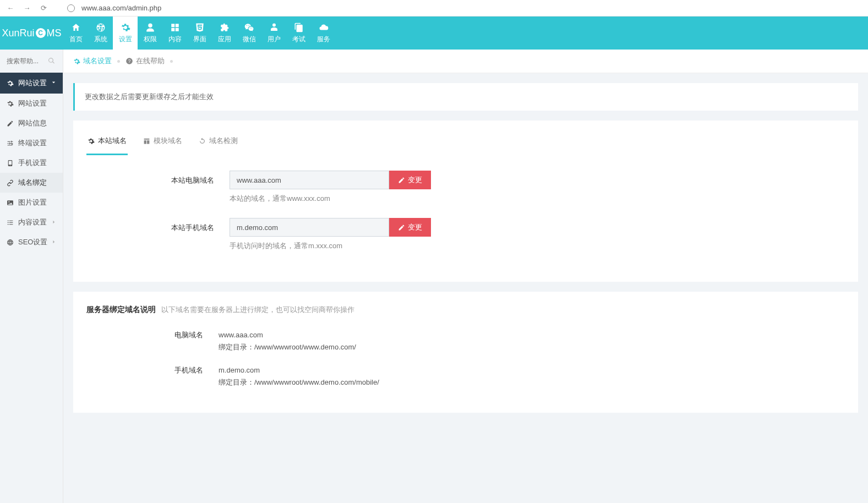  Describe the element at coordinates (158, 178) in the screenshot. I see `form-label: 本站电脑域名` at that location.